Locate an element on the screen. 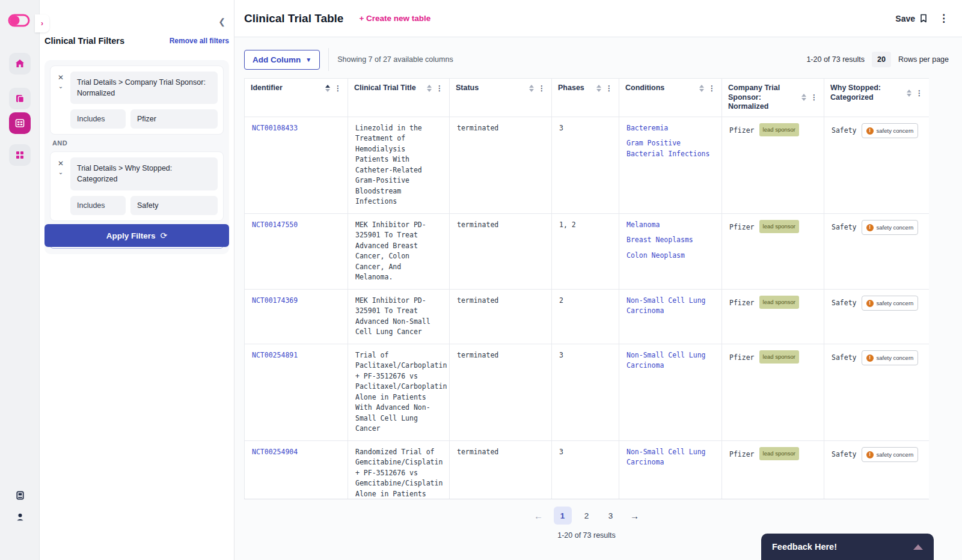 Image resolution: width=962 pixels, height=560 pixels. create-new-table-link: + Create new table is located at coordinates (394, 18).